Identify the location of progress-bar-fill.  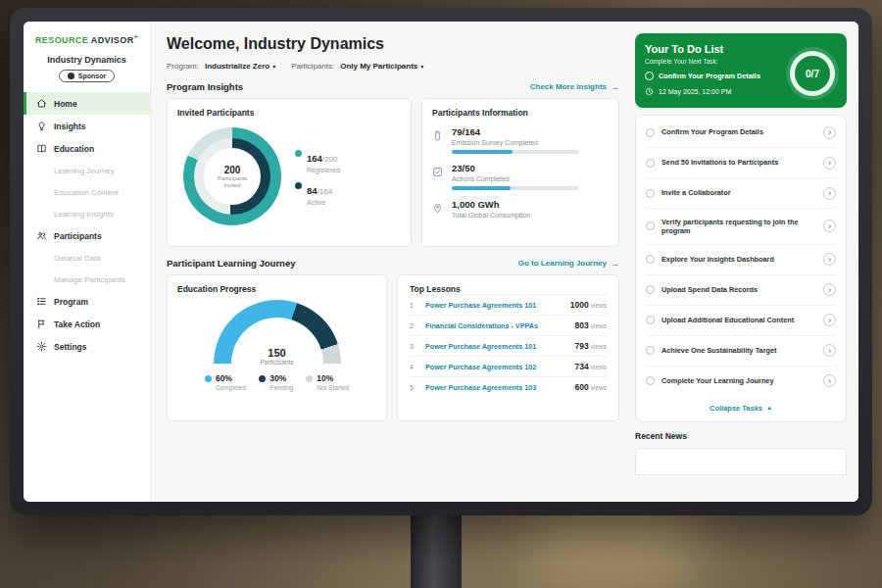
(482, 152).